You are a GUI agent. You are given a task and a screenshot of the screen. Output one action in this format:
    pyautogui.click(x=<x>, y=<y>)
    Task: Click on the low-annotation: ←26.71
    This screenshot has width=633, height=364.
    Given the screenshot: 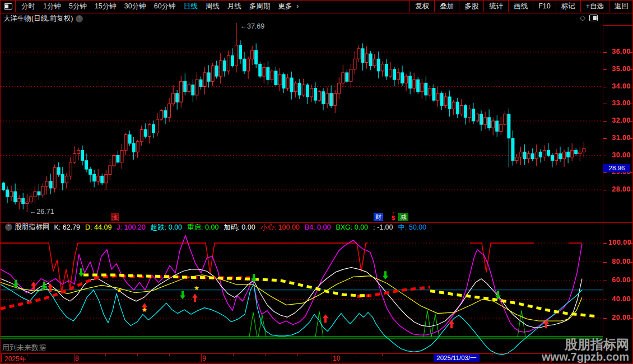 What is the action you would take?
    pyautogui.click(x=42, y=212)
    